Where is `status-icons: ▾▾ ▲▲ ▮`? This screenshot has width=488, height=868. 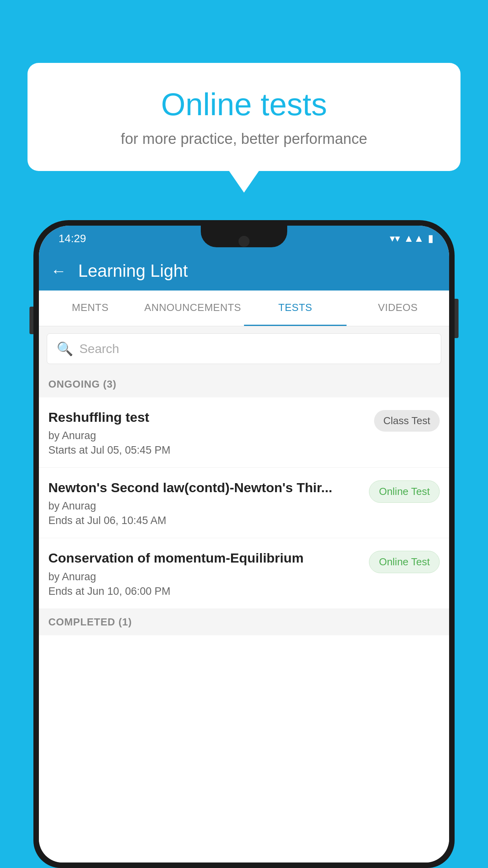 status-icons: ▾▾ ▲▲ ▮ is located at coordinates (412, 238).